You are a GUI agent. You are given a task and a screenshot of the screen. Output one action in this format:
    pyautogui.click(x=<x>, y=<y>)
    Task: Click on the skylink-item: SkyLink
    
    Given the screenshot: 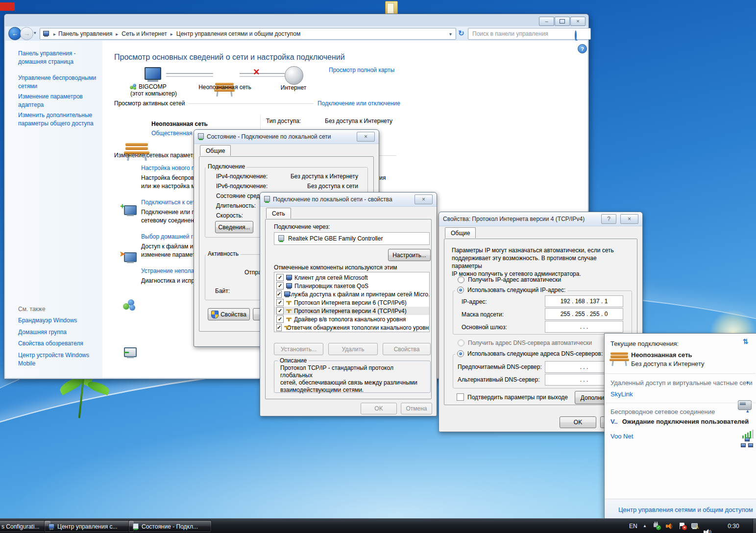 What is the action you would take?
    pyautogui.click(x=622, y=394)
    